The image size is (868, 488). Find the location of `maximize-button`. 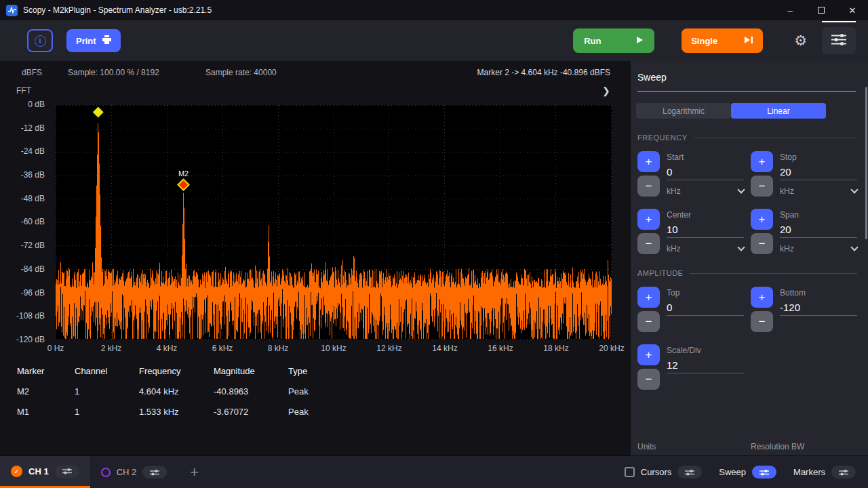

maximize-button is located at coordinates (821, 10).